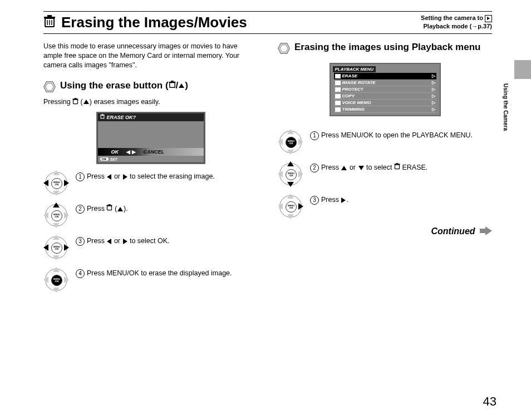  I want to click on playback-menu-item: ERASE▷, so click(385, 76).